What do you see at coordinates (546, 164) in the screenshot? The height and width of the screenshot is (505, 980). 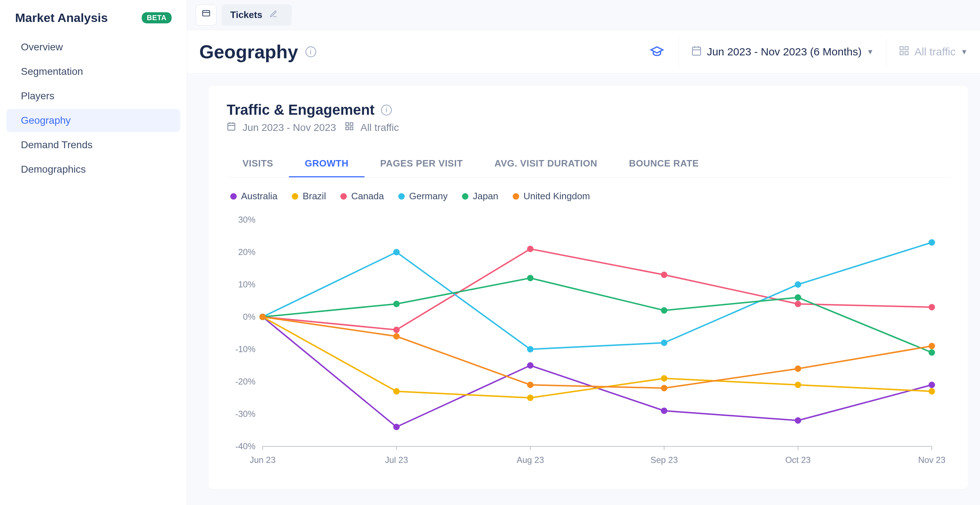 I see `metric-tab-avg-visit-duration: AVG. VISIT DURATION` at bounding box center [546, 164].